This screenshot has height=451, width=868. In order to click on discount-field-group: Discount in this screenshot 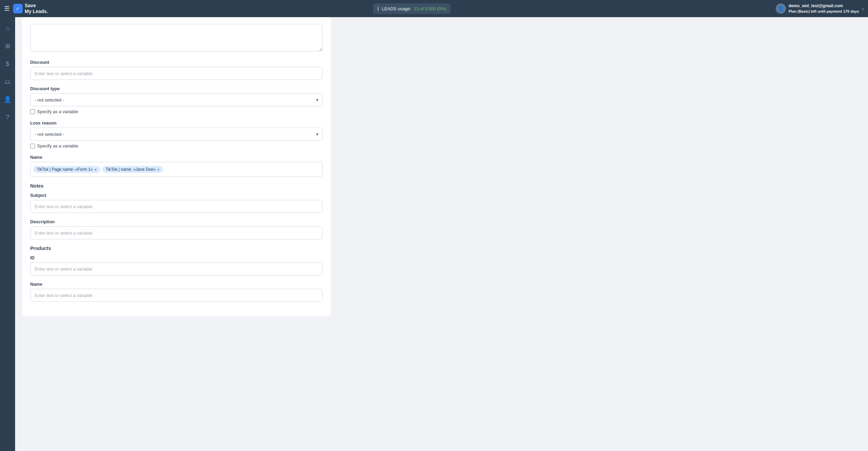, I will do `click(176, 70)`.